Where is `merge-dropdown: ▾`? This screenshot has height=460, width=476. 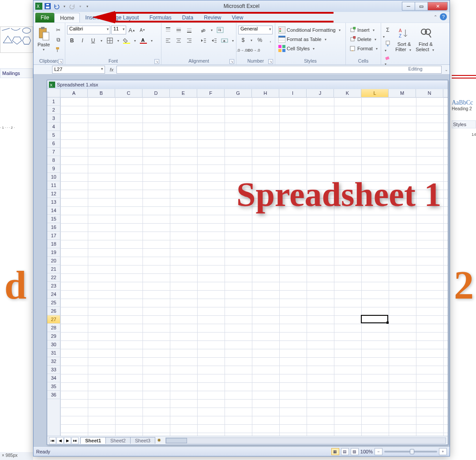 merge-dropdown: ▾ is located at coordinates (233, 41).